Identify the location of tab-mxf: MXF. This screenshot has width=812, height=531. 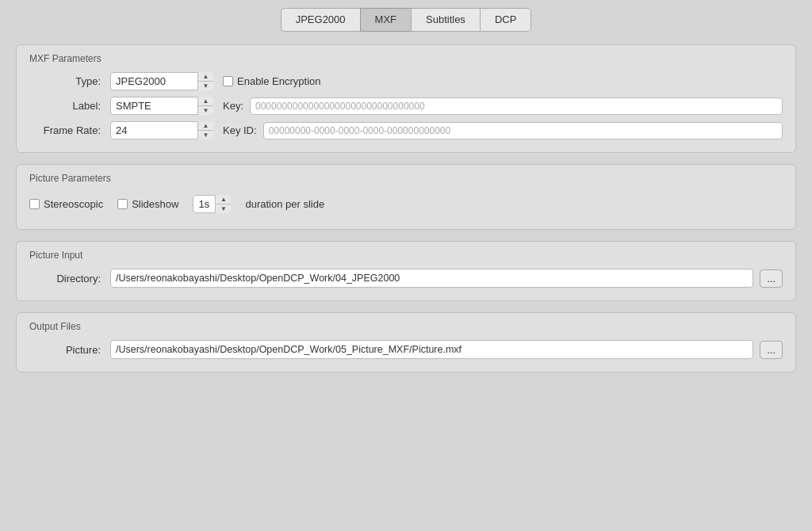
(385, 20).